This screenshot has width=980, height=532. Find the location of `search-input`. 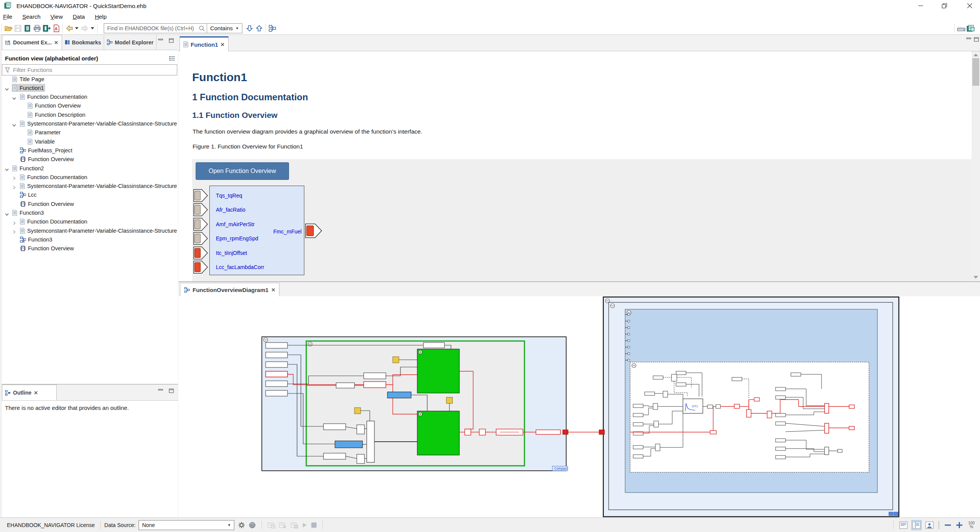

search-input is located at coordinates (150, 28).